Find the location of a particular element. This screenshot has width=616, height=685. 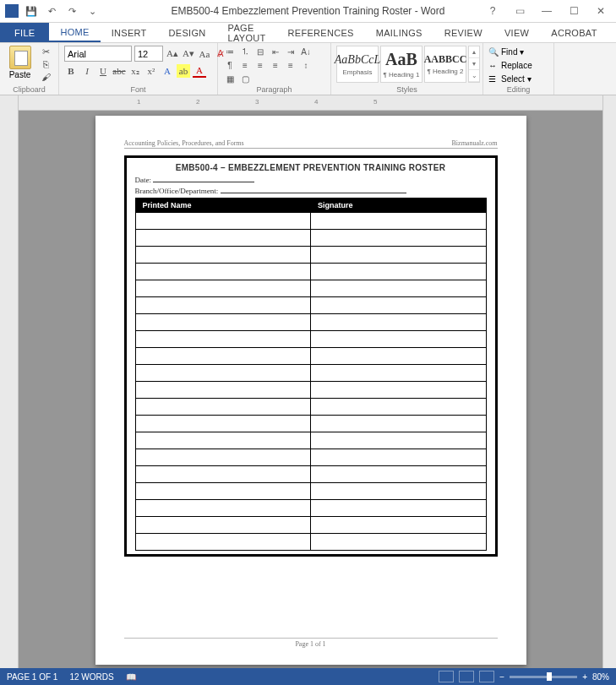

numbering-button: ⒈ is located at coordinates (245, 52).